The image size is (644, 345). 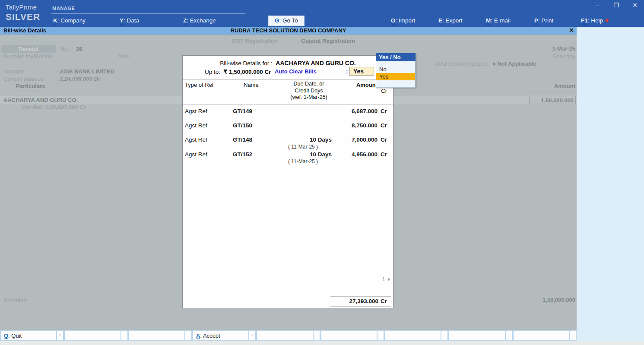 I want to click on dialog-title-prefix: Bill-wise Details for :, so click(x=246, y=63).